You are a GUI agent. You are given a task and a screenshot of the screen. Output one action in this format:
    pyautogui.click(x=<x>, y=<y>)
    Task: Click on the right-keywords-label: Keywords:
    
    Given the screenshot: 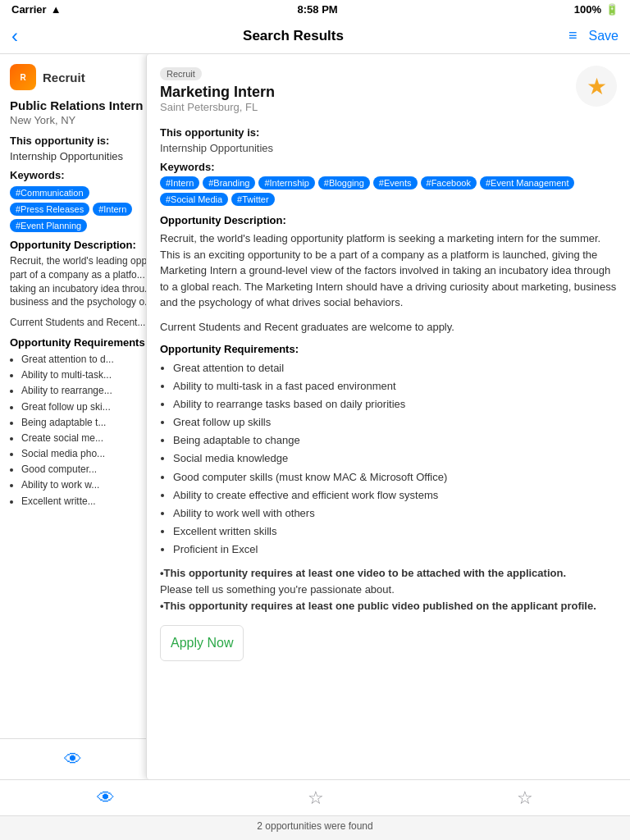 What is the action you would take?
    pyautogui.click(x=389, y=167)
    